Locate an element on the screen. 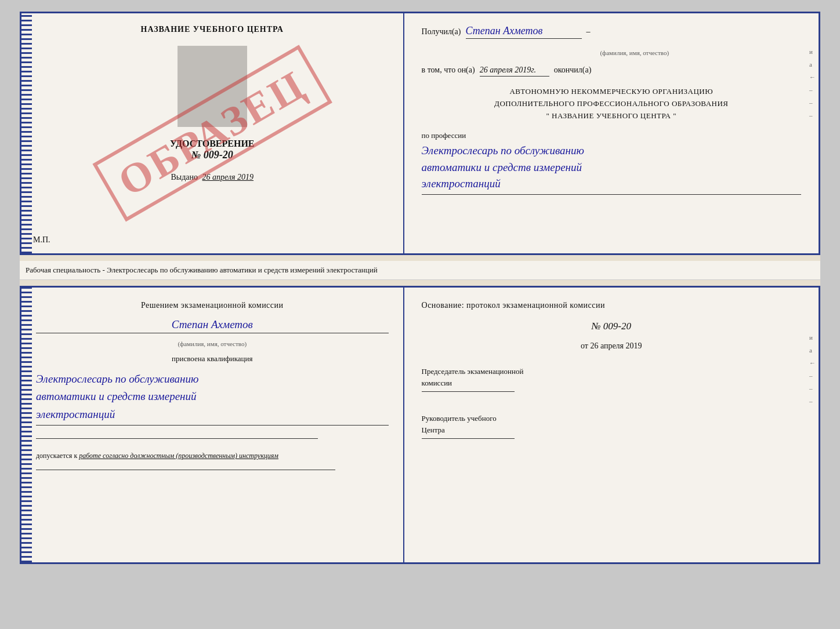 Image resolution: width=840 pixels, height=629 pixels. dash: – is located at coordinates (588, 32).